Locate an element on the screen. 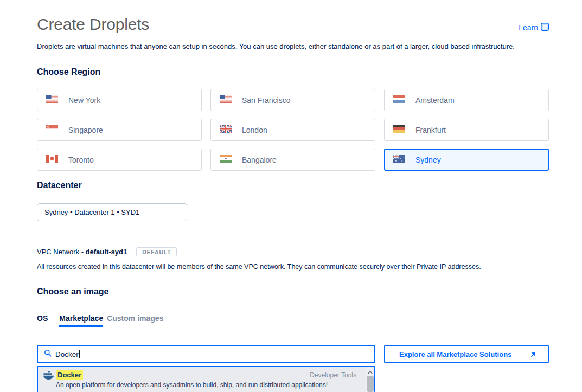  doc-panel-icon is located at coordinates (545, 28).